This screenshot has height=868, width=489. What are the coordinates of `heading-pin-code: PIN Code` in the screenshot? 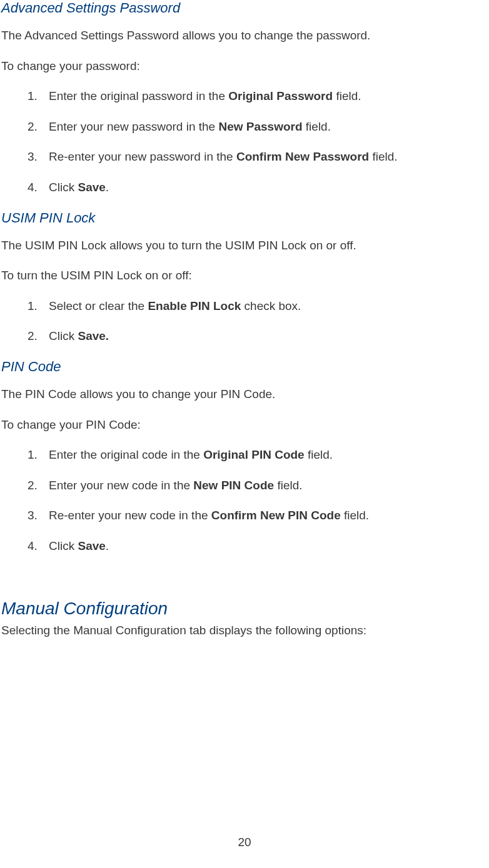 It's located at (245, 367).